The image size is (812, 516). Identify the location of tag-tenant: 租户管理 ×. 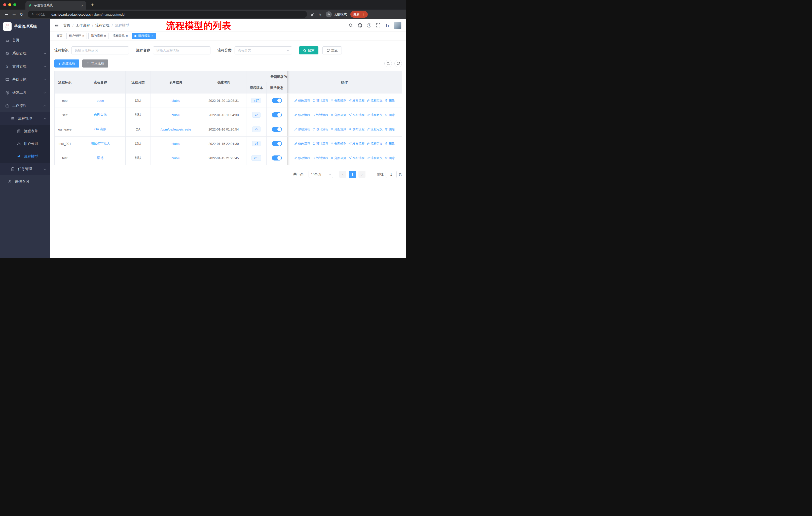
(77, 36).